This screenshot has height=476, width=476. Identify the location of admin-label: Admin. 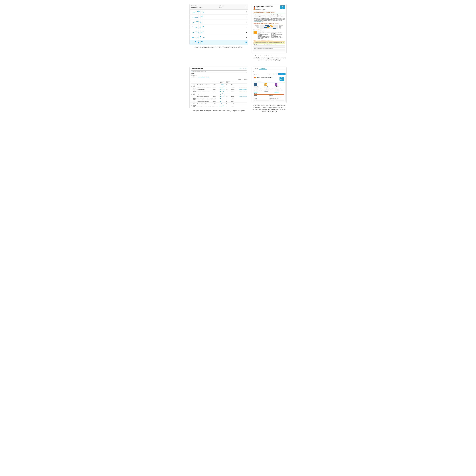
(245, 79).